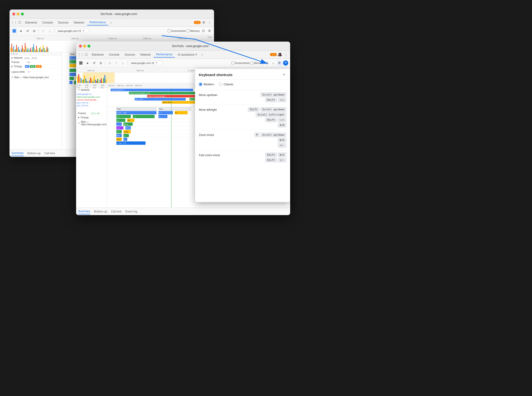 The height and width of the screenshot is (396, 532). Describe the element at coordinates (143, 116) in the screenshot. I see `fg-s1-b: (...)` at that location.